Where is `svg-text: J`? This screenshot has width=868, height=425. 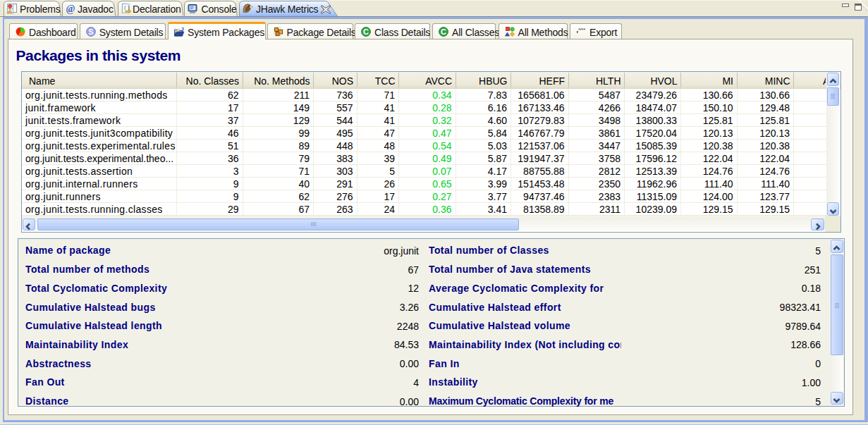
svg-text: J is located at coordinates (182, 30).